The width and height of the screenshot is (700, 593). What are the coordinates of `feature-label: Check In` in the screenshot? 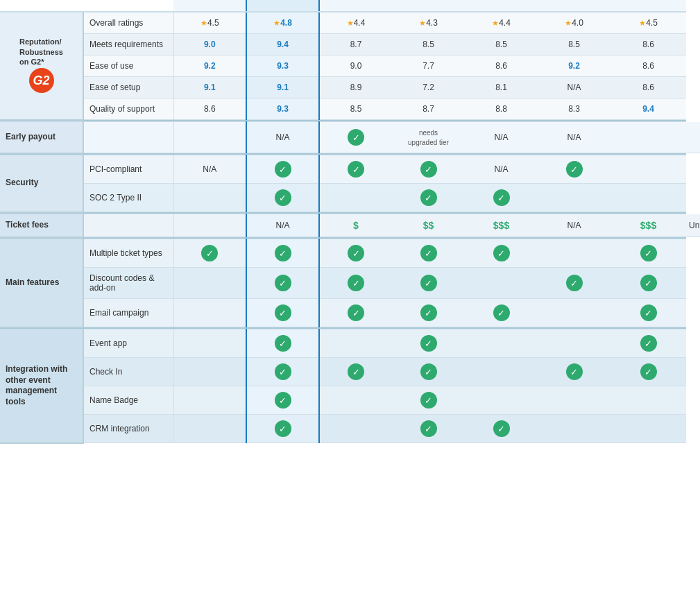 It's located at (105, 372).